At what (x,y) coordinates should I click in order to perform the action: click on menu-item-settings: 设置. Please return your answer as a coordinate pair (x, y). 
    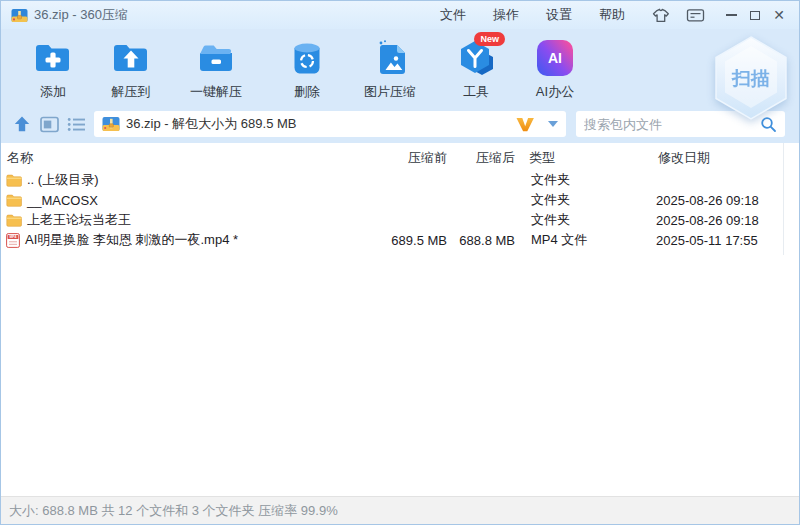
    Looking at the image, I should click on (559, 15).